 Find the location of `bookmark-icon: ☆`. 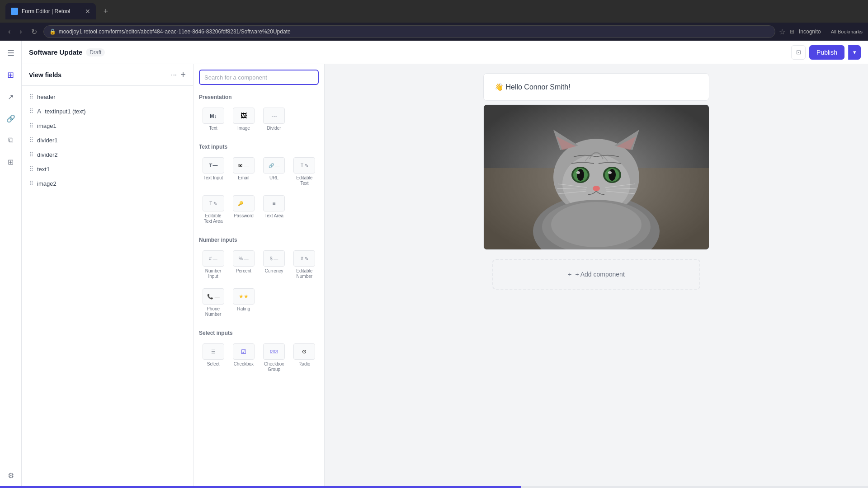

bookmark-icon: ☆ is located at coordinates (782, 32).